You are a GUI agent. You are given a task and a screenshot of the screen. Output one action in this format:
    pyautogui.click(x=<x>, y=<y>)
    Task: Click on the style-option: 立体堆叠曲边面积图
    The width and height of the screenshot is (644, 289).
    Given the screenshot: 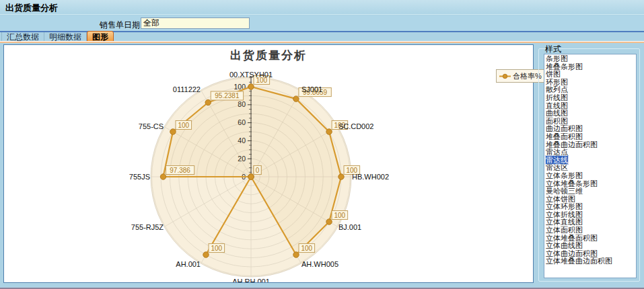 What is the action you would take?
    pyautogui.click(x=591, y=261)
    